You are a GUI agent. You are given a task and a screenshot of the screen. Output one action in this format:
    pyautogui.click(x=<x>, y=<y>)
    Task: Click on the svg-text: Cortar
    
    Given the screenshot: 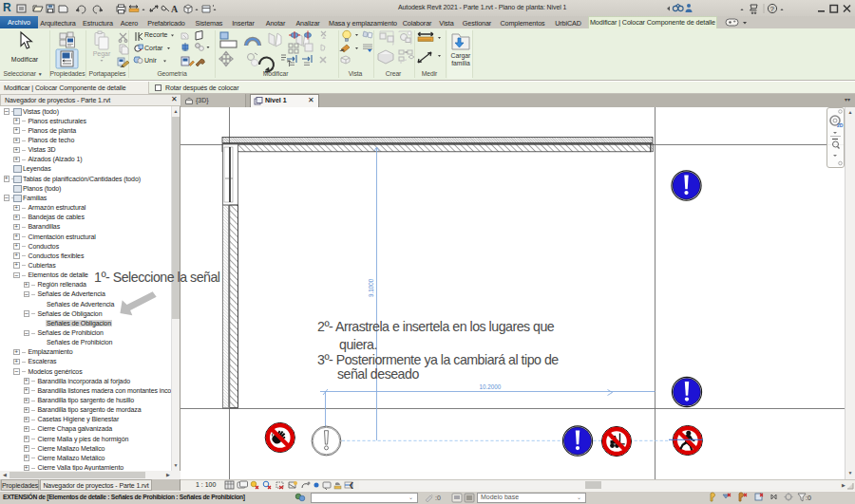 What is the action you would take?
    pyautogui.click(x=154, y=47)
    